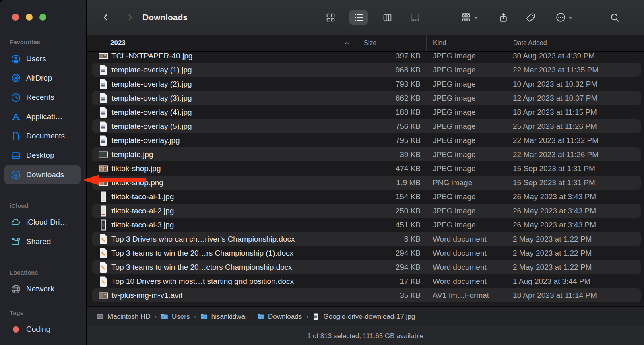 This screenshot has width=644, height=345. Describe the element at coordinates (366, 140) in the screenshot. I see `table-row: template-overlay.jpg 795 KB JPEG image 2…` at that location.